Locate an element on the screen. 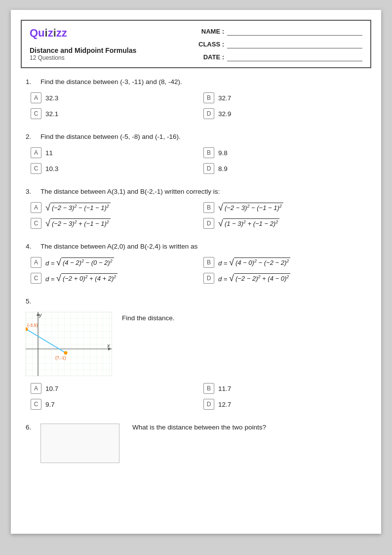 This screenshot has height=555, width=392. q1-option-c: C 32.1 is located at coordinates (112, 114).